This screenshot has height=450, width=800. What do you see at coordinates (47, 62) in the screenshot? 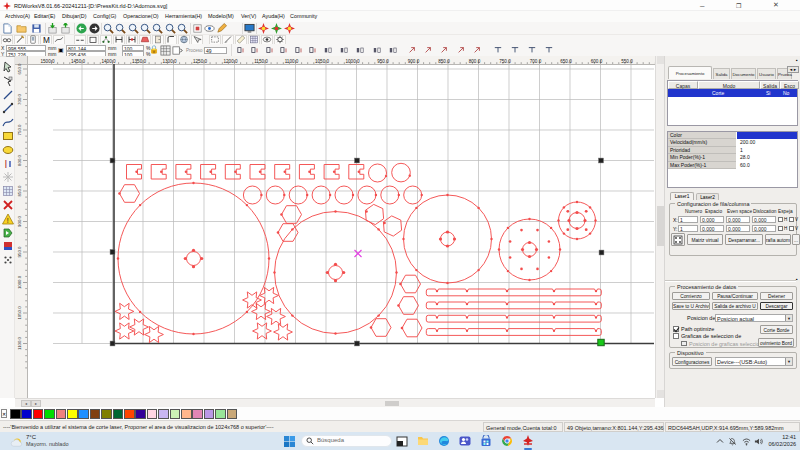
I see `svg-text: 1500.0` at bounding box center [47, 62].